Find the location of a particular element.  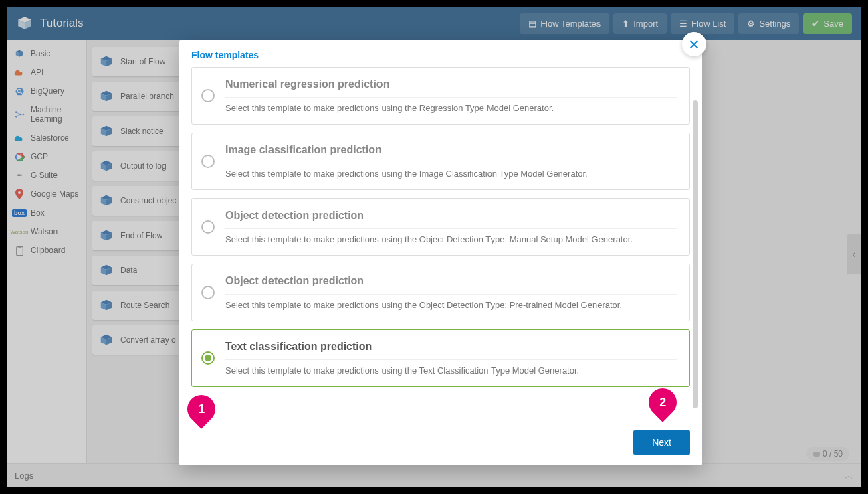

template-option-selected: Text classification prediction Select th… is located at coordinates (441, 358).